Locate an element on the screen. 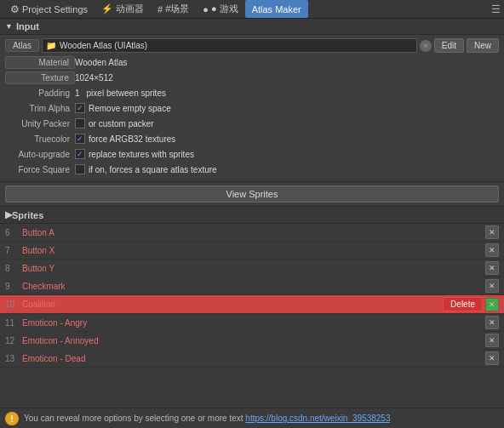  input-section-title: Input is located at coordinates (27, 26).